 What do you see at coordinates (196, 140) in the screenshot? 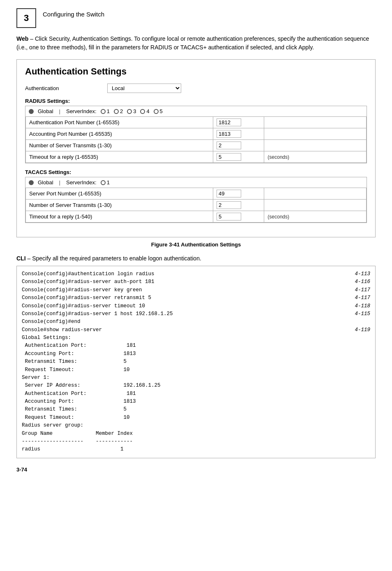
I see `radius-settings-table: Authentication Port Number (1-65535) Acc…` at bounding box center [196, 140].